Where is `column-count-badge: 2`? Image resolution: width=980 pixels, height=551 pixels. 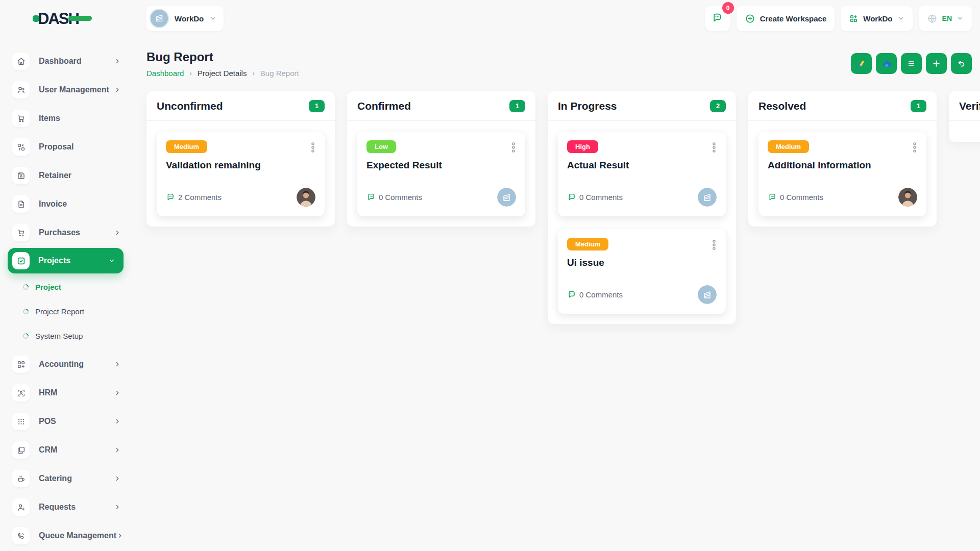
column-count-badge: 2 is located at coordinates (718, 106).